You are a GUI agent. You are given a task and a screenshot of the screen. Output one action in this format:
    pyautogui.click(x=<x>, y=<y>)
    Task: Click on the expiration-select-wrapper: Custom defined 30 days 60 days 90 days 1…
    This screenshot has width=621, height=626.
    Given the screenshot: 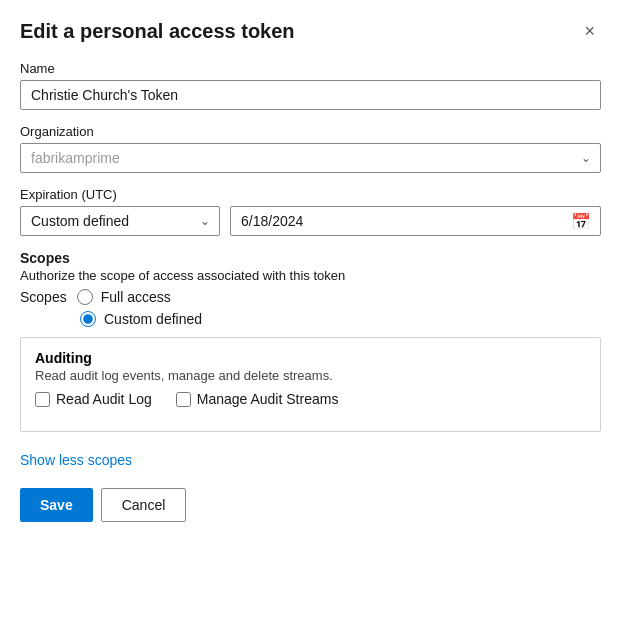 What is the action you would take?
    pyautogui.click(x=120, y=221)
    